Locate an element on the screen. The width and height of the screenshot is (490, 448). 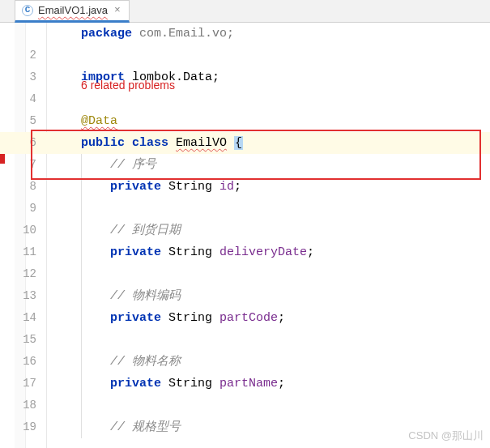
code-line: package com.Email.vo; is located at coordinates (279, 34).